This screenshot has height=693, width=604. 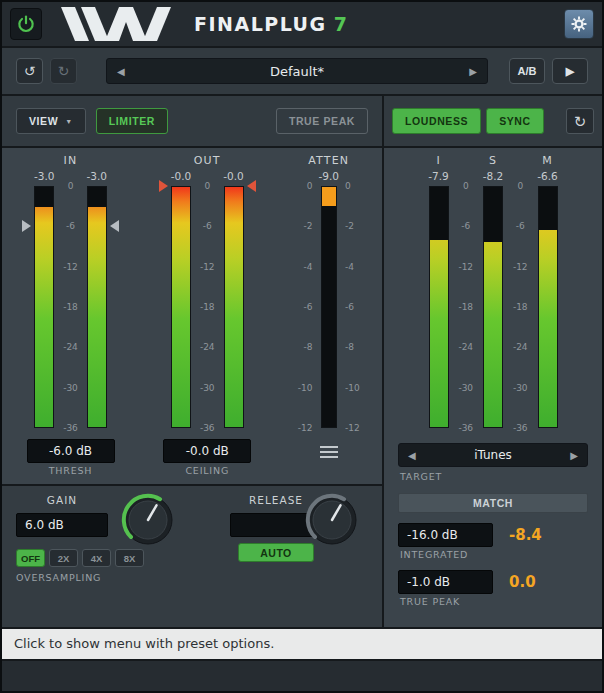 I want to click on release-block: RELEASE AUTO, so click(x=299, y=560).